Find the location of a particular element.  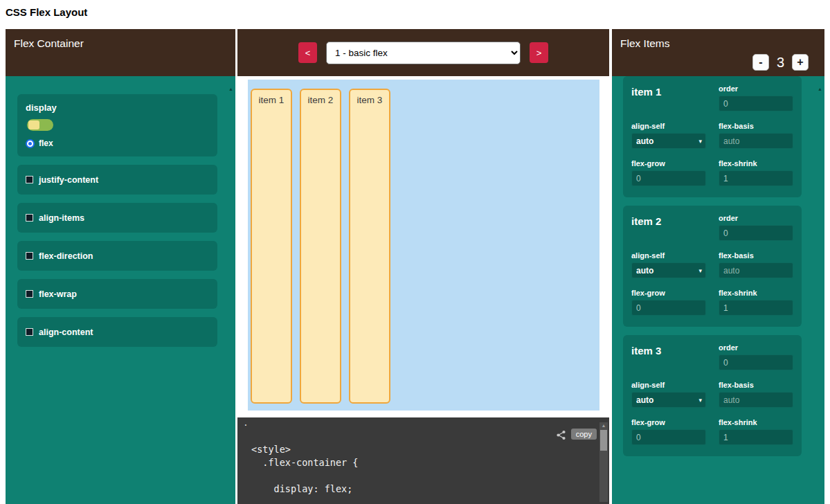

option-flex-wrap: flex-wrap is located at coordinates (118, 294).